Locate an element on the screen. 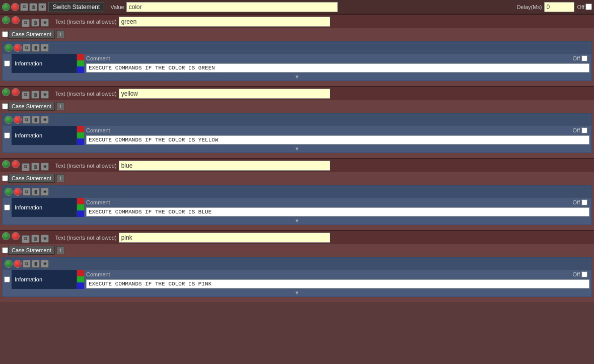 This screenshot has height=364, width=594. case-statement-btn-green: Case Statement is located at coordinates (31, 34).